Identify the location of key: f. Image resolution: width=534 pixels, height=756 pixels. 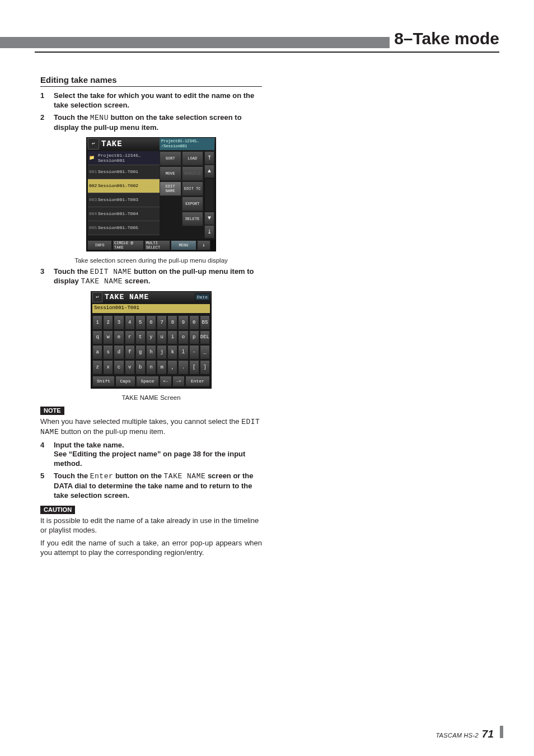
(130, 352).